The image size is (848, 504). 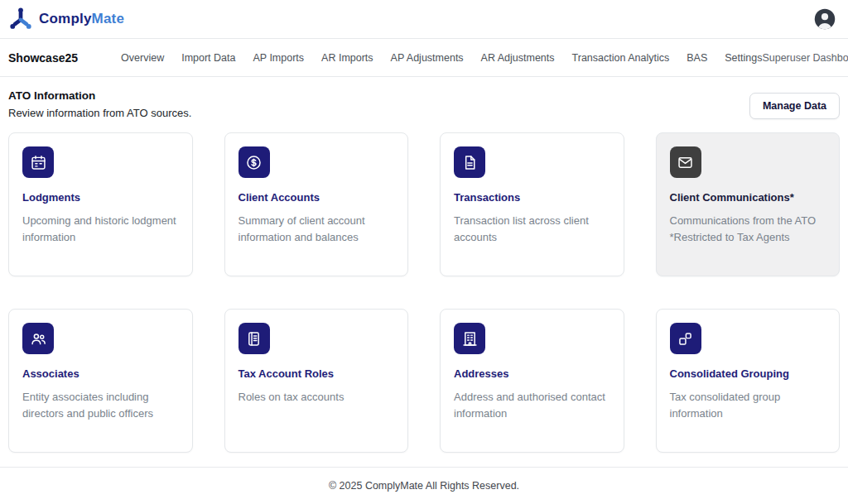 What do you see at coordinates (532, 204) in the screenshot?
I see `card-transactions: TransactionsTransaction list across clie…` at bounding box center [532, 204].